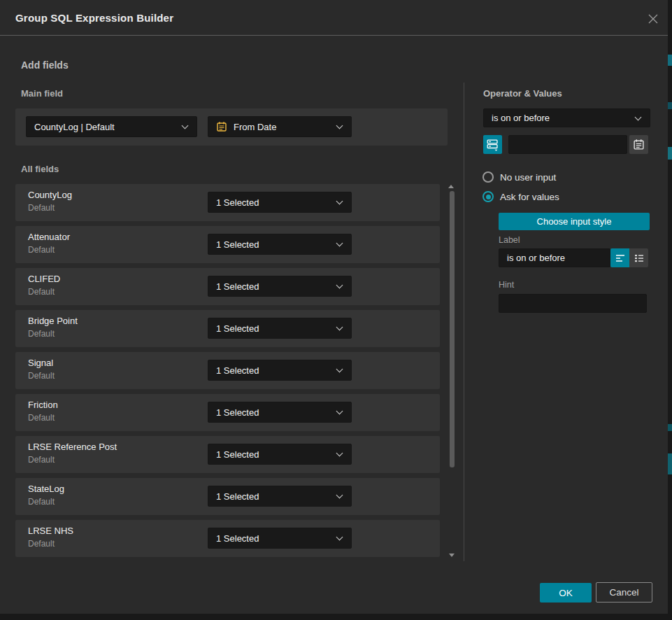 The image size is (672, 620). What do you see at coordinates (639, 258) in the screenshot?
I see `bulleted-list-icon` at bounding box center [639, 258].